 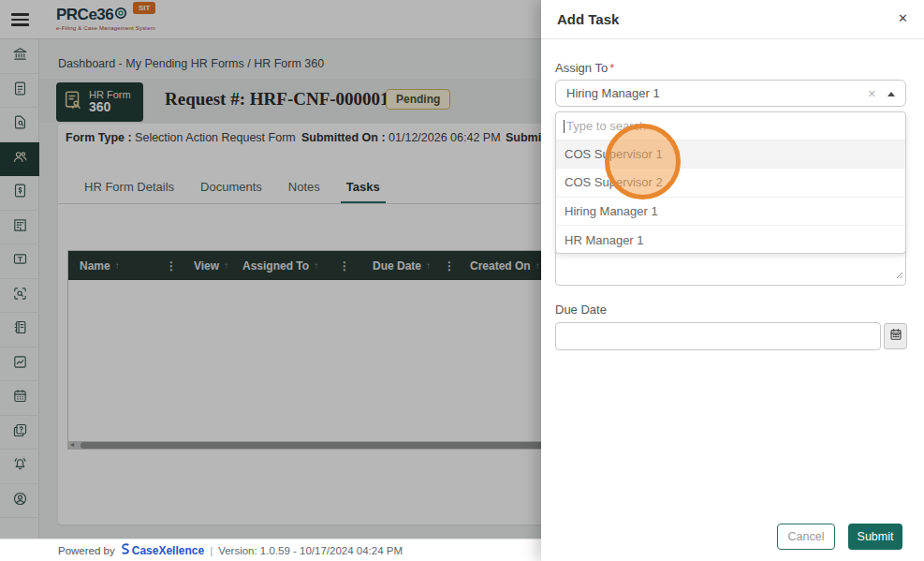 What do you see at coordinates (895, 336) in the screenshot?
I see `calendar-picker-button` at bounding box center [895, 336].